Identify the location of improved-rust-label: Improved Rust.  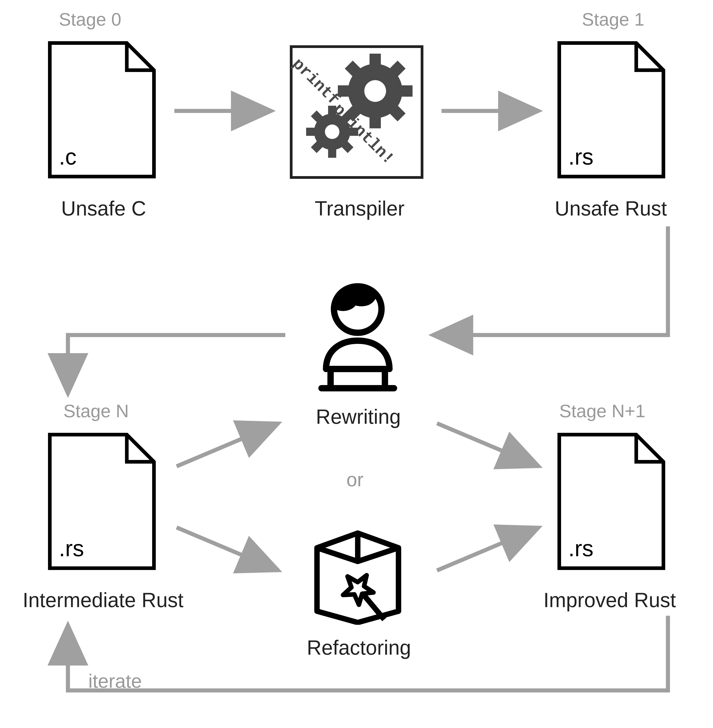
(610, 600).